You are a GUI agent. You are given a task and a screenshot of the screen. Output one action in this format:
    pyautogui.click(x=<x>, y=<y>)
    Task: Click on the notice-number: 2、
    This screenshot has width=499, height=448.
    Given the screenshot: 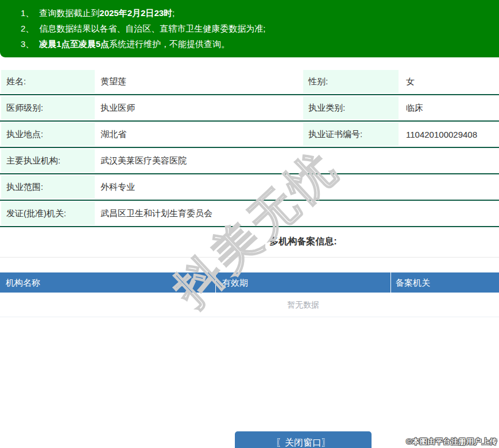 What is the action you would take?
    pyautogui.click(x=28, y=29)
    